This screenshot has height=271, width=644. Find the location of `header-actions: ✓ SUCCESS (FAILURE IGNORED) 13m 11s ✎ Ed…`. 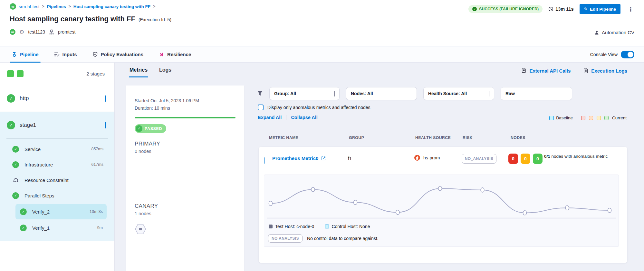

header-actions: ✓ SUCCESS (FAILURE IGNORED) 13m 11s ✎ Ed… is located at coordinates (552, 9).